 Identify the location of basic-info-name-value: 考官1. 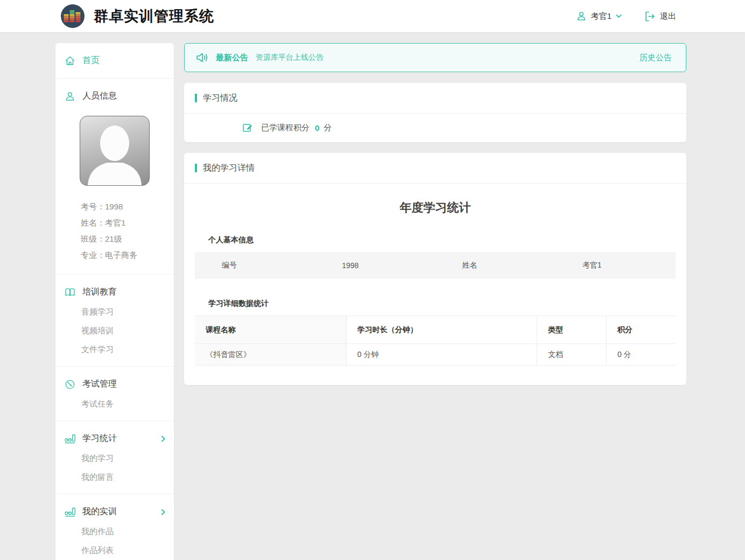
(616, 265).